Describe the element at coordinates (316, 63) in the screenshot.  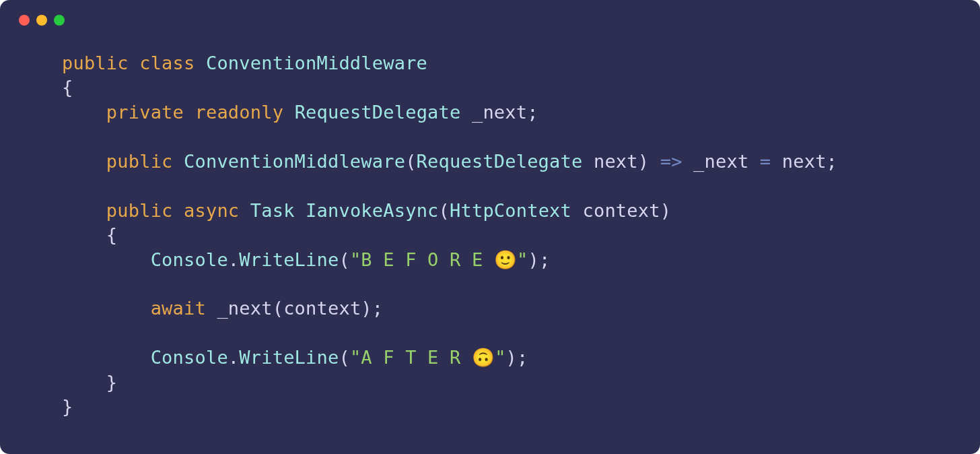
I see `class-name: ConventionMiddleware` at that location.